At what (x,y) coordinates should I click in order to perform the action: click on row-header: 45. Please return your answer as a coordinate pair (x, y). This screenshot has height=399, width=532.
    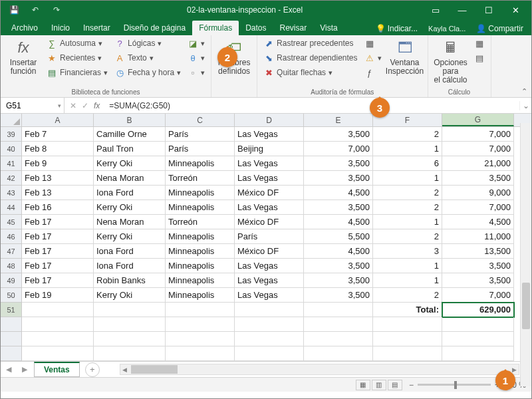
    Looking at the image, I should click on (11, 222).